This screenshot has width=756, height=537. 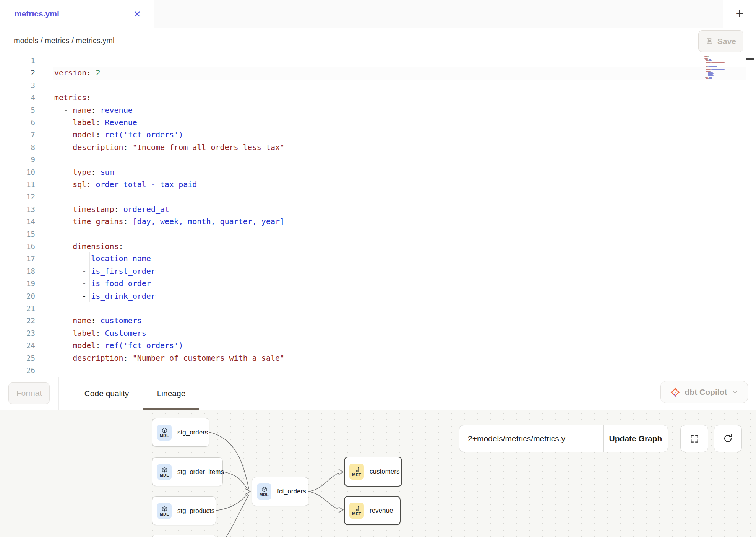 What do you see at coordinates (727, 41) in the screenshot?
I see `save-button-label: Save` at bounding box center [727, 41].